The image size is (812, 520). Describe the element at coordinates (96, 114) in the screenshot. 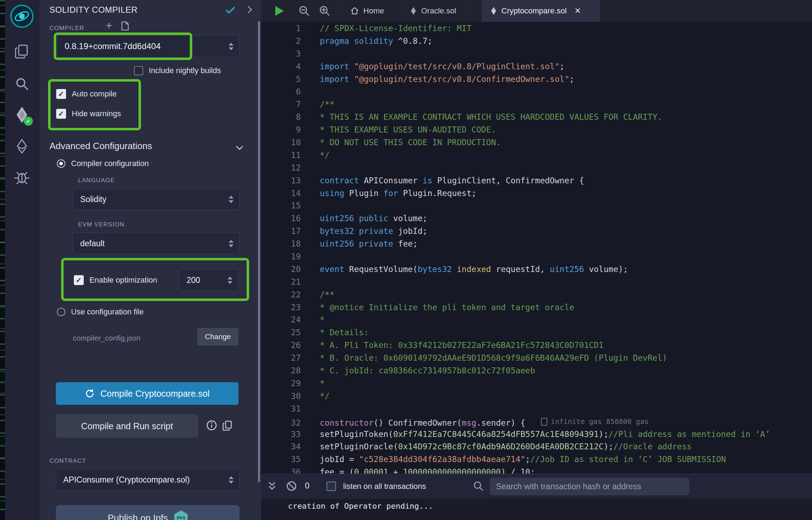

I see `hide-warnings-label: Hide warnings` at that location.